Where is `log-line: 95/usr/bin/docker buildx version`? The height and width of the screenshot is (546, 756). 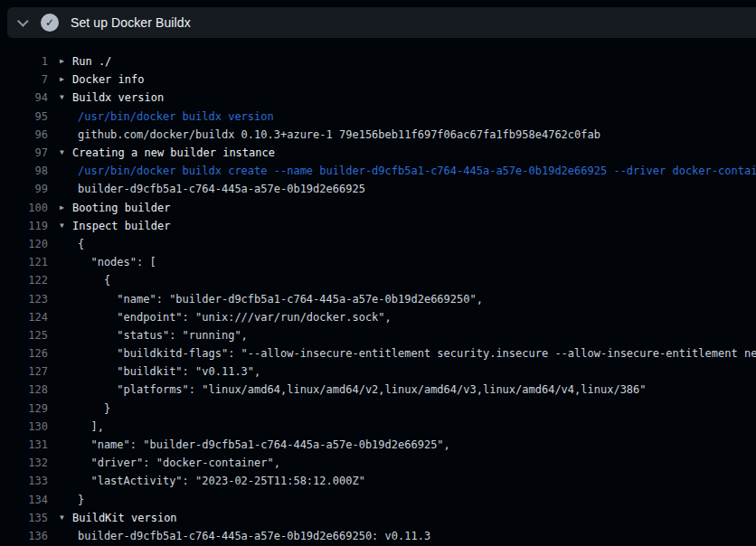 log-line: 95/usr/bin/docker buildx version is located at coordinates (378, 117).